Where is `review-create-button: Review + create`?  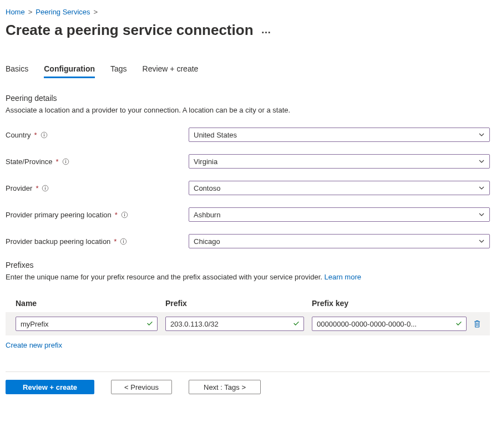
review-create-button: Review + create is located at coordinates (50, 387).